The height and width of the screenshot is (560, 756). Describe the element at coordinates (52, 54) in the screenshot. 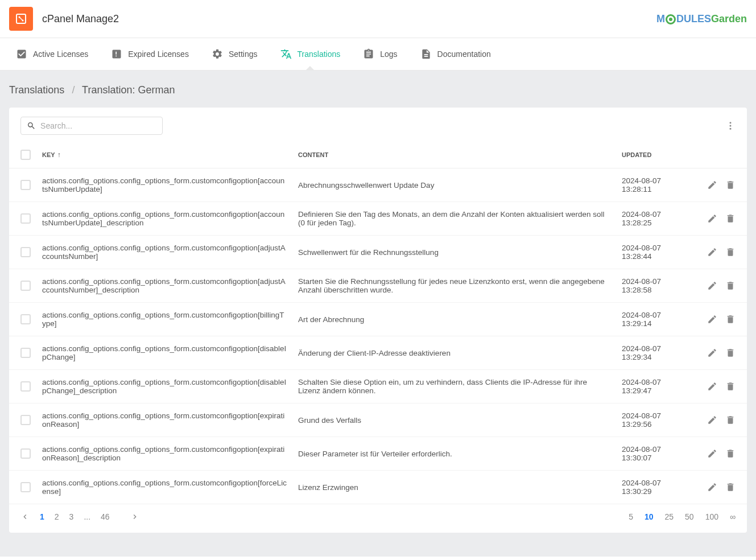

I see `nav-active-licenses: Active Licenses` at that location.